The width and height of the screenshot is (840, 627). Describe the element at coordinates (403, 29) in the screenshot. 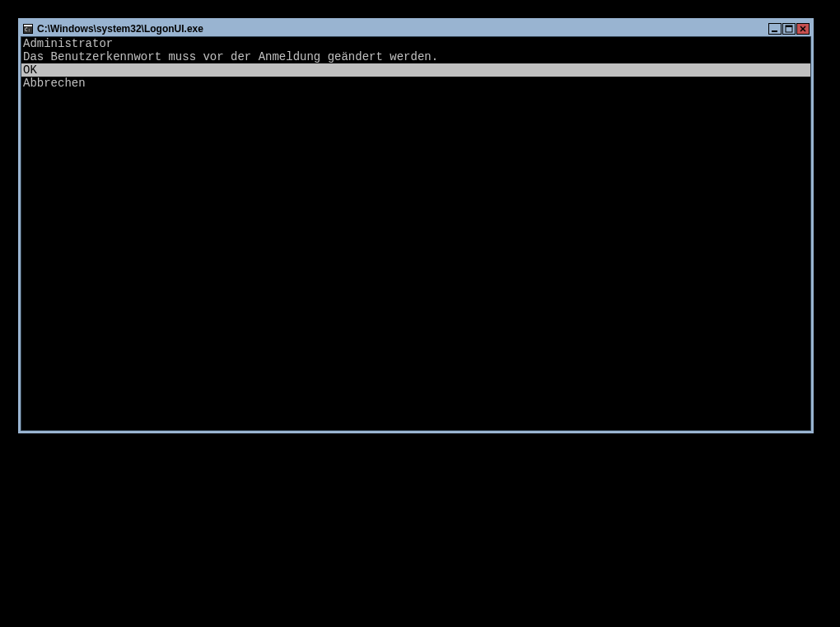

I see `window-title: C:\Windows\system32\LogonUI.exe` at that location.